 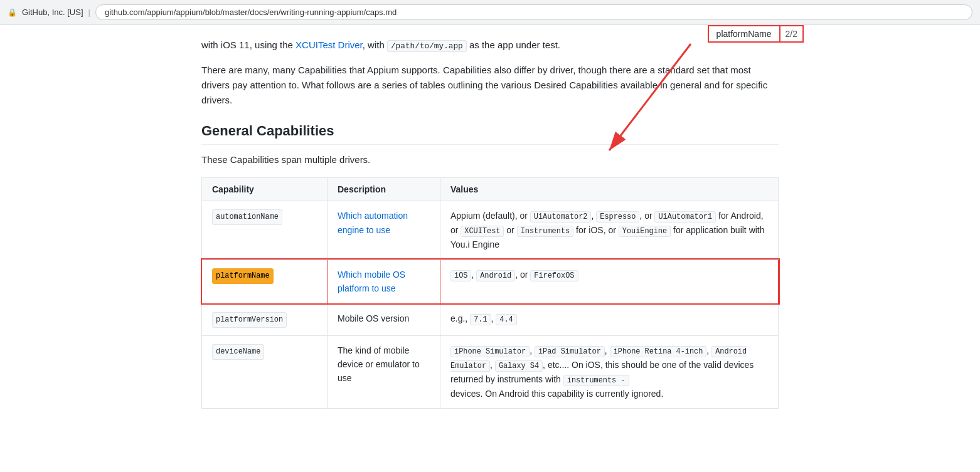 I want to click on uiautomator2-code: UiAutomator2, so click(x=561, y=217).